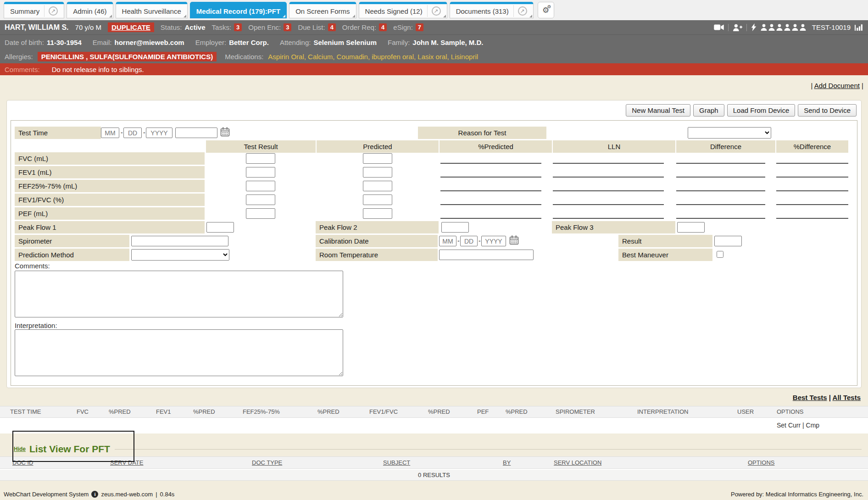  What do you see at coordinates (789, 425) in the screenshot?
I see `set-curr-link: Set Curr` at bounding box center [789, 425].